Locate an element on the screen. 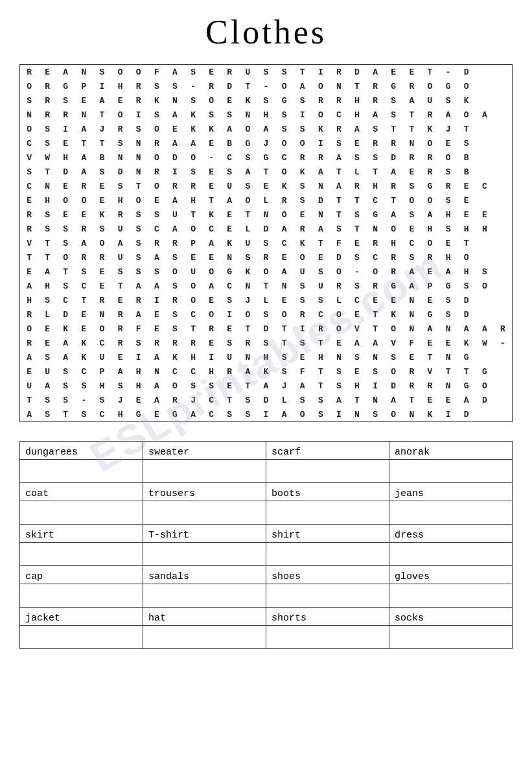 Image resolution: width=532 pixels, height=758 pixels. grid-cell: D is located at coordinates (266, 329).